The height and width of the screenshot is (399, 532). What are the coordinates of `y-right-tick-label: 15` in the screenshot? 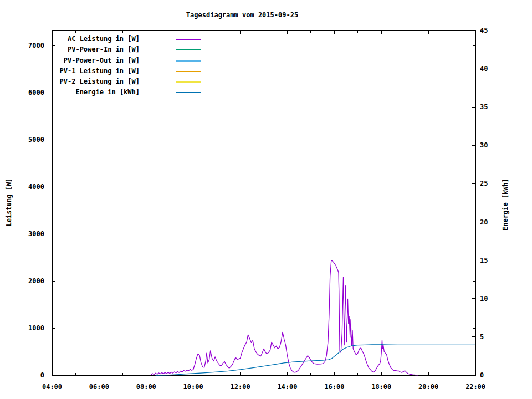 It's located at (484, 260).